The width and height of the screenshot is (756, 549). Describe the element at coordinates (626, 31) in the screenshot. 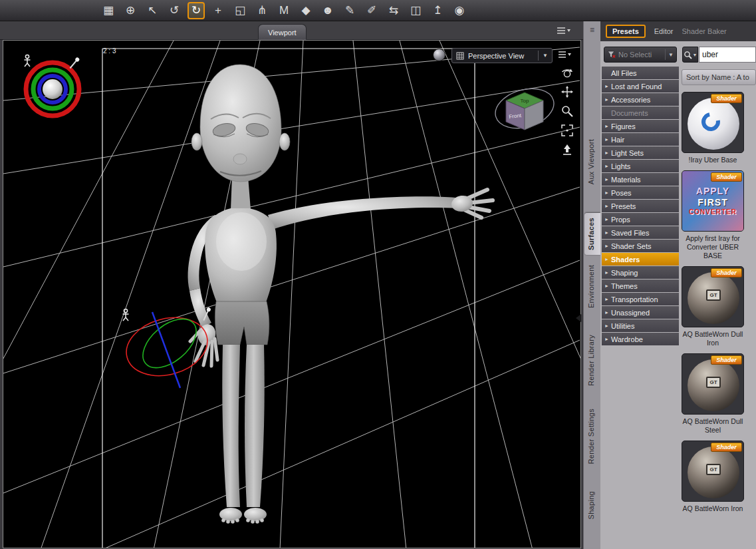

I see `tab-presets: Presets` at that location.